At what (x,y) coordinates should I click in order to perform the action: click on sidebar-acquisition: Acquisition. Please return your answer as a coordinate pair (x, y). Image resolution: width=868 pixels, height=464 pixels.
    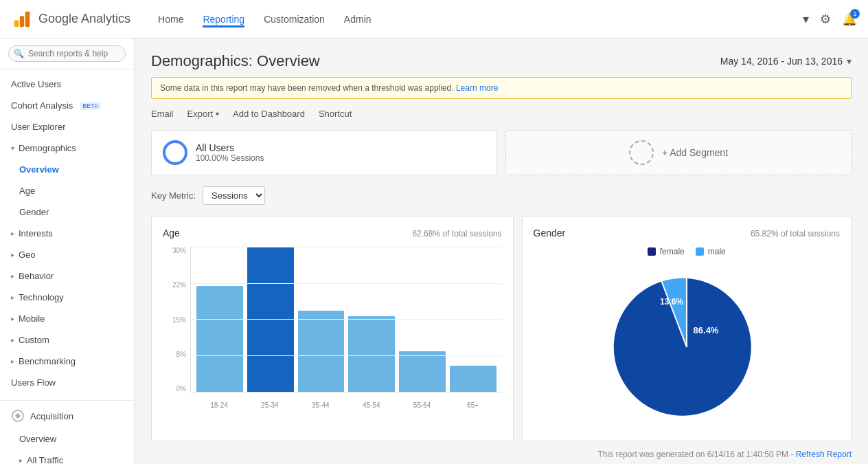
    Looking at the image, I should click on (67, 416).